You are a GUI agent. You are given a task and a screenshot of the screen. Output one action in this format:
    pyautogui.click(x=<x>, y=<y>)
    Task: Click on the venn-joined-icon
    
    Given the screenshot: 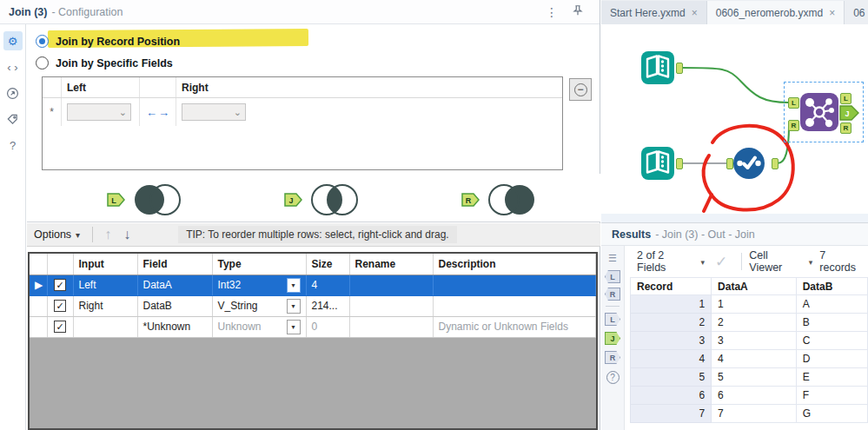 What is the action you would take?
    pyautogui.click(x=334, y=200)
    